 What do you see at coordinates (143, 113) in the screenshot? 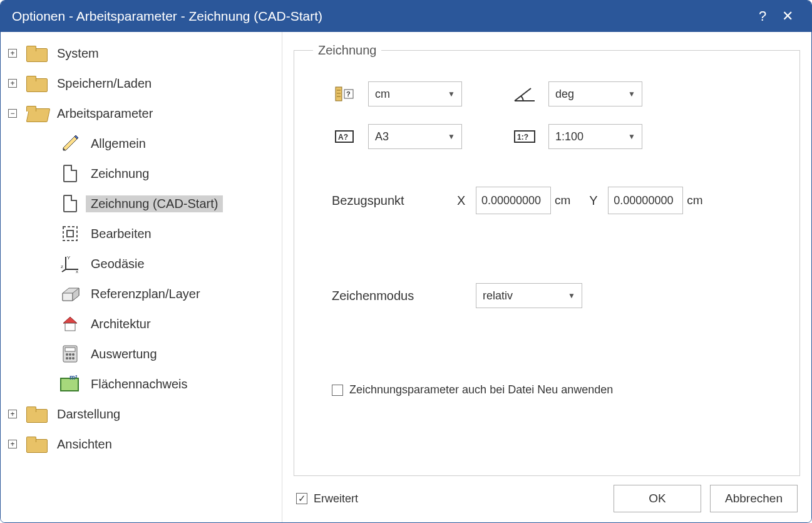
I see `tree-item-work-params: − Arbeitsparameter` at bounding box center [143, 113].